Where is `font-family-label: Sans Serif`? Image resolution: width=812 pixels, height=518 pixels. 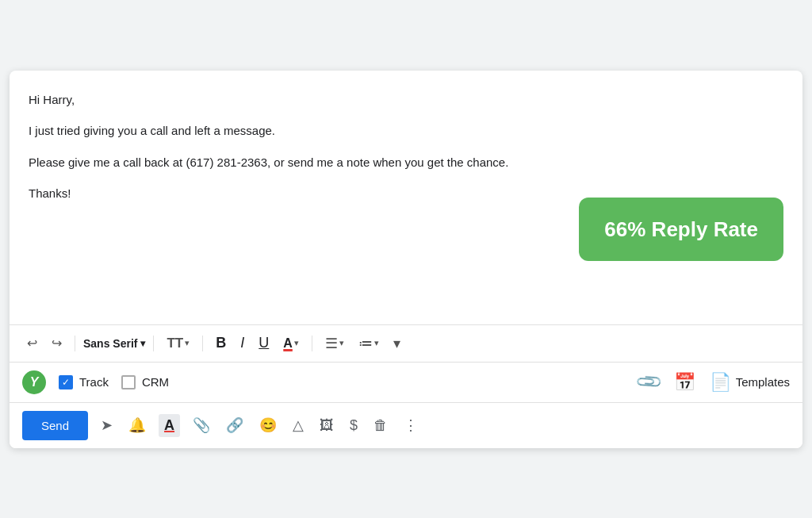
font-family-label: Sans Serif is located at coordinates (110, 343).